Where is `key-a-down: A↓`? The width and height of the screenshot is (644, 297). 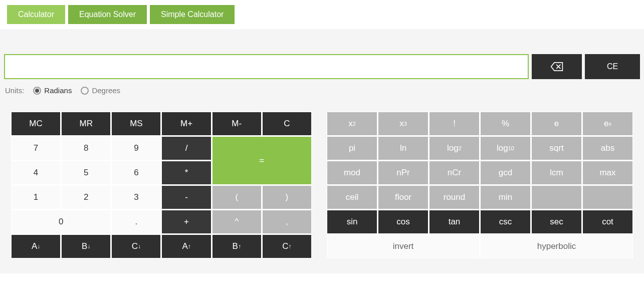
key-a-down: A↓ is located at coordinates (36, 246).